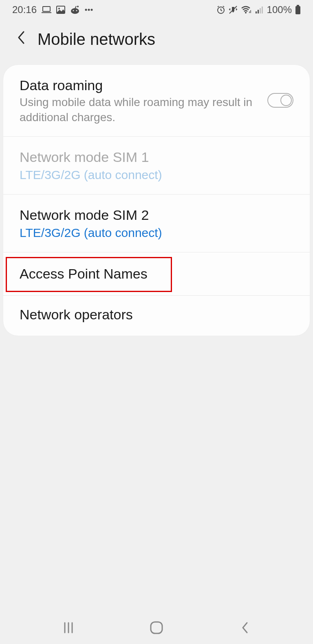  Describe the element at coordinates (156, 175) in the screenshot. I see `sim1-sub: LTE/3G/2G (auto connect)` at that location.